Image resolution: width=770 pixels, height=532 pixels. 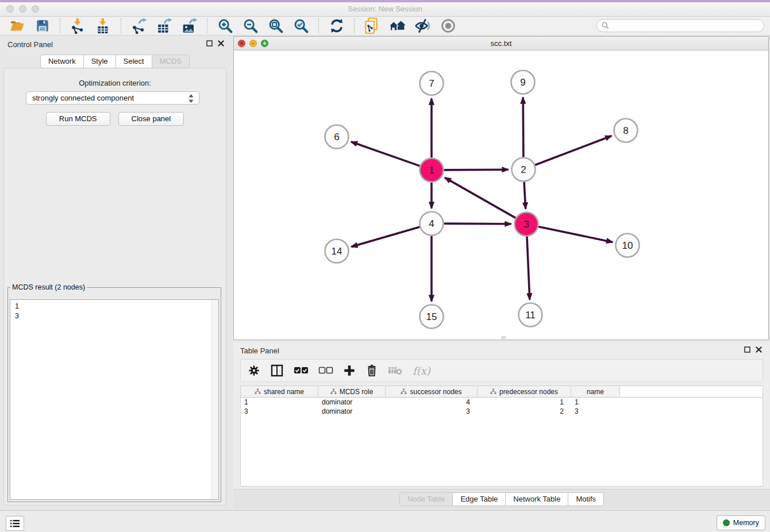 I want to click on column-header-successor-nodes: successor nodes, so click(x=432, y=392).